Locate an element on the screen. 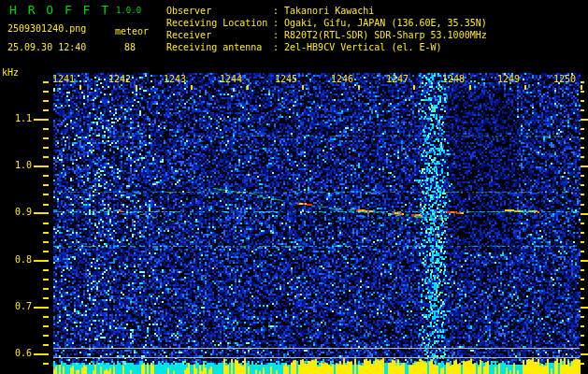 The height and width of the screenshot is (374, 588). freq-tick-label: 0.6 is located at coordinates (16, 353).